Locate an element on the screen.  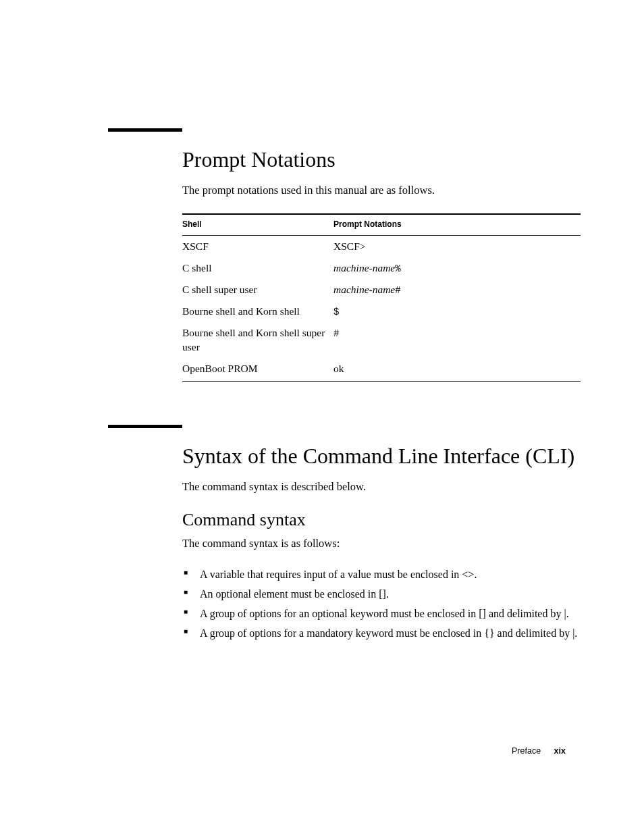
footer-section-name: Preface is located at coordinates (527, 751).